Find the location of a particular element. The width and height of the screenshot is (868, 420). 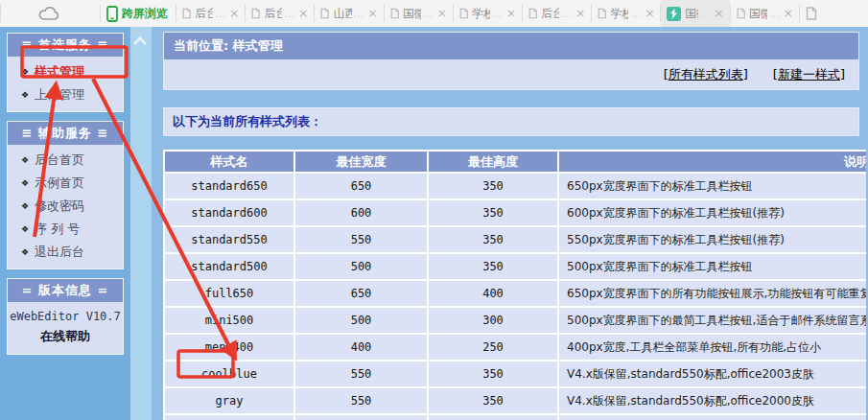

table-row: standard600 600 350 600px宽度界面下的标准工具栏按钮(推… is located at coordinates (516, 213).